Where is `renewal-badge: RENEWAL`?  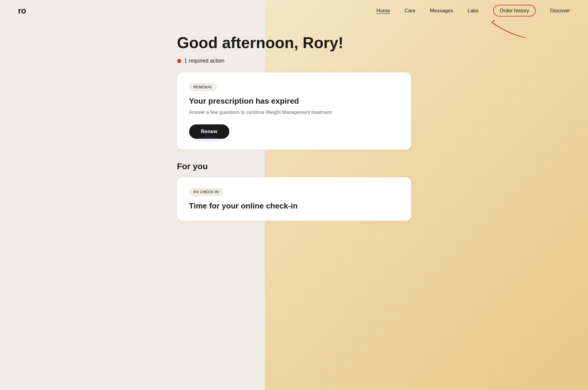
renewal-badge: RENEWAL is located at coordinates (203, 87).